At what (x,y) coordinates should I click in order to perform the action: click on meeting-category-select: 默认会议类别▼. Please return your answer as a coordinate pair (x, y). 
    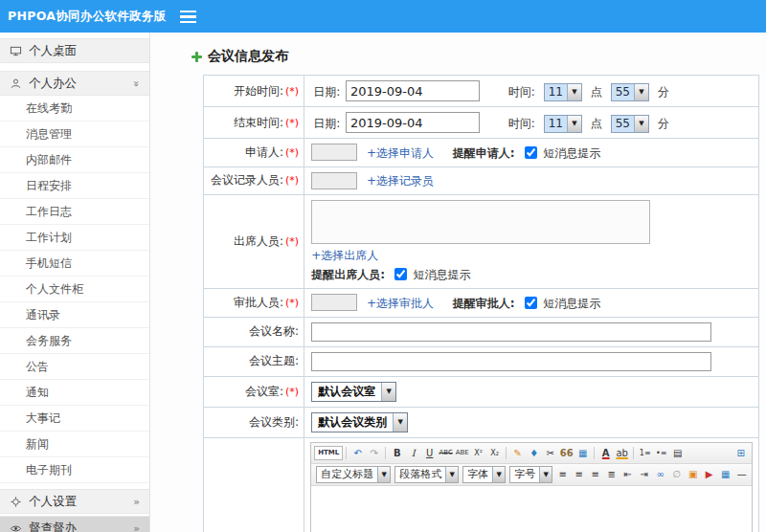
    Looking at the image, I should click on (360, 423).